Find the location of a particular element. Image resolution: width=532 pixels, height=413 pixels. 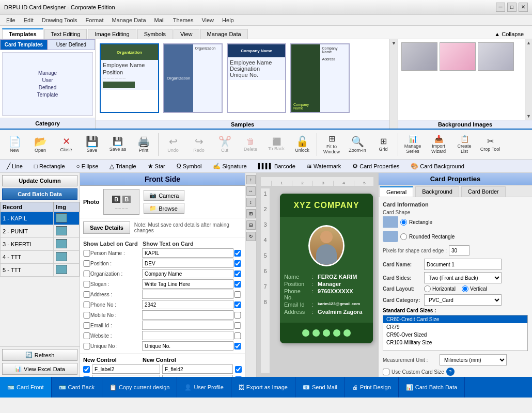

chk-label-mobile is located at coordinates (87, 315).